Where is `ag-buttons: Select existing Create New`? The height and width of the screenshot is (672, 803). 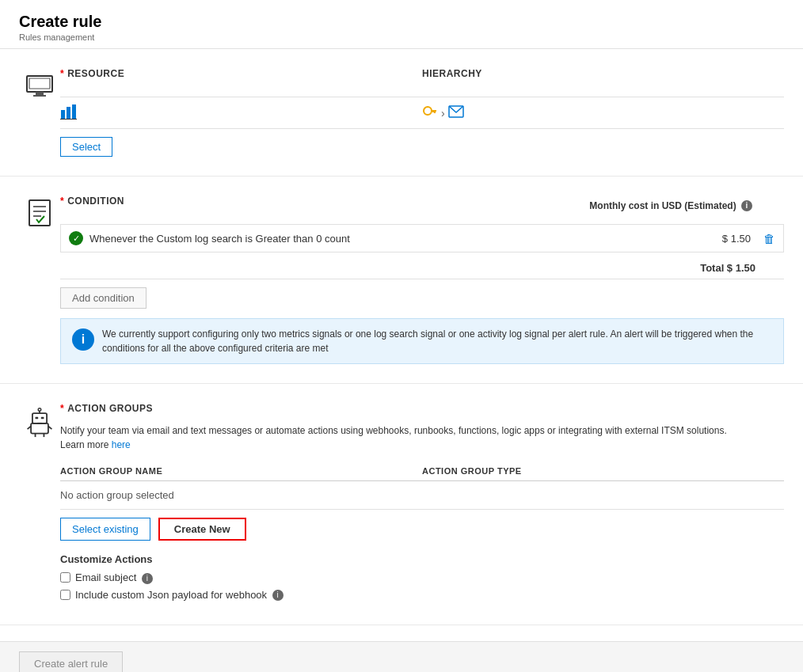 ag-buttons: Select existing Create New is located at coordinates (422, 529).